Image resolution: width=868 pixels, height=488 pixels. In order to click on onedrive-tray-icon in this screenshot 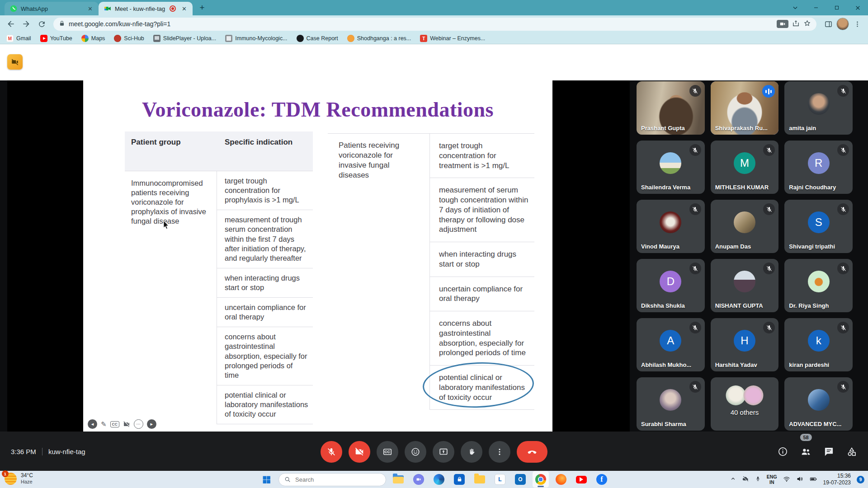, I will do `click(745, 480)`.